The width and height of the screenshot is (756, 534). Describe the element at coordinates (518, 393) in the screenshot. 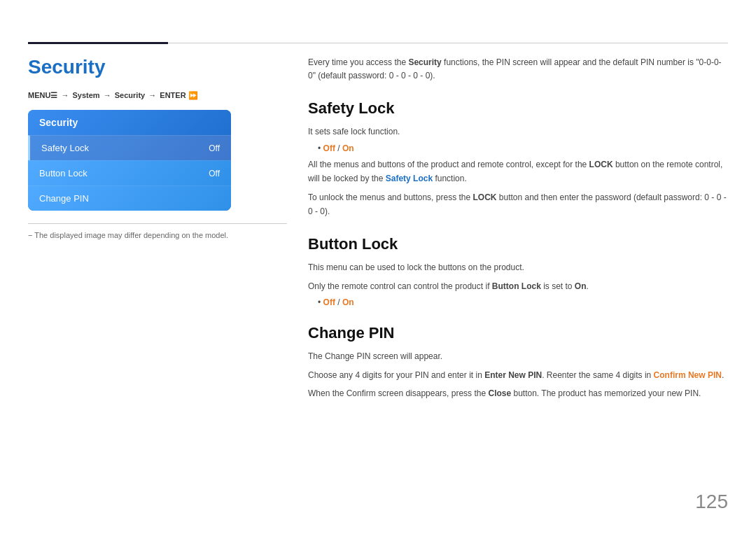

I see `change-pin-desc3: When the Confirm screen disappears, pres…` at that location.